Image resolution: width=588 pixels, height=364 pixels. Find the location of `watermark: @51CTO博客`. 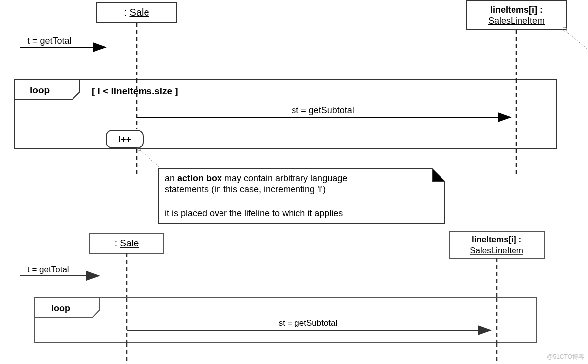

watermark: @51CTO博客 is located at coordinates (565, 357).